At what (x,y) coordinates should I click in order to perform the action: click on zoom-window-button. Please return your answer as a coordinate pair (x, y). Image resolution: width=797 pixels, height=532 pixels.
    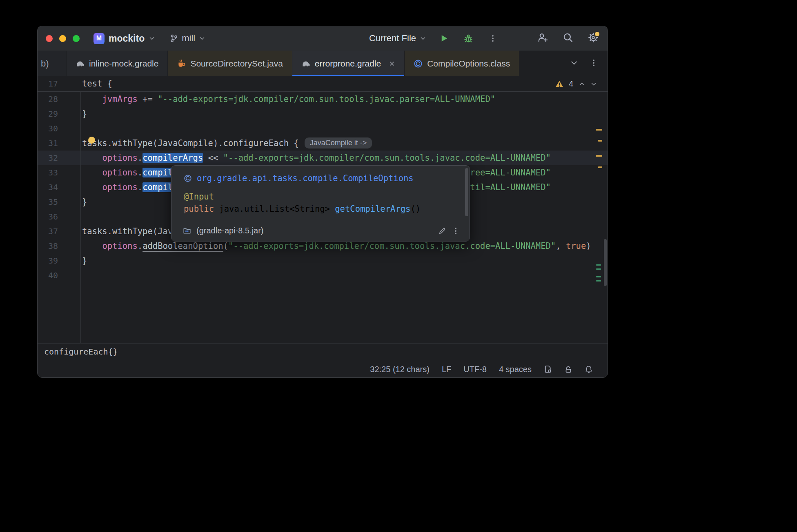
    Looking at the image, I should click on (76, 38).